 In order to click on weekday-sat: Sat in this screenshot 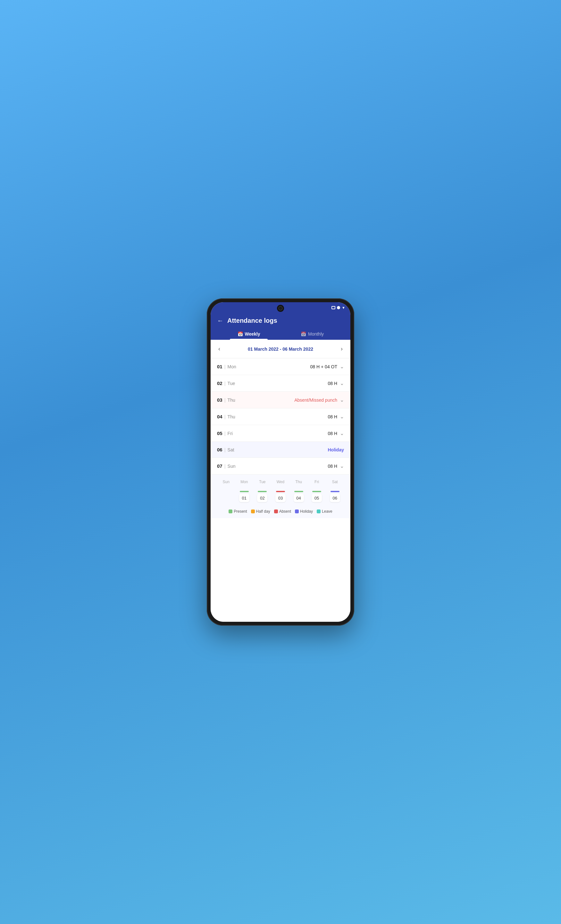, I will do `click(335, 482)`.